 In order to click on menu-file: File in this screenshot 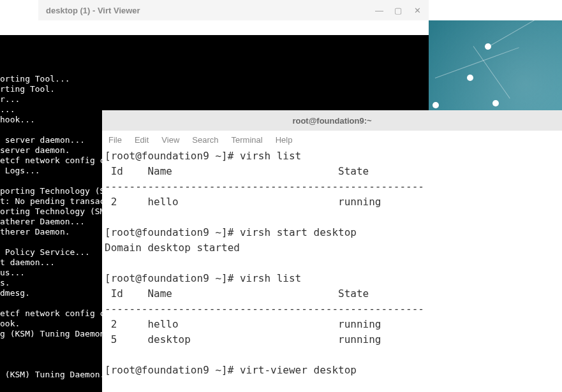, I will do `click(115, 140)`.